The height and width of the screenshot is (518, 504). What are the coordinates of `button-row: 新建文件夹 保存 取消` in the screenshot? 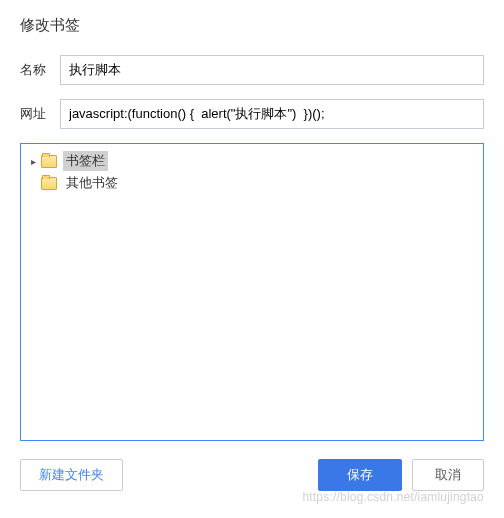 It's located at (252, 475).